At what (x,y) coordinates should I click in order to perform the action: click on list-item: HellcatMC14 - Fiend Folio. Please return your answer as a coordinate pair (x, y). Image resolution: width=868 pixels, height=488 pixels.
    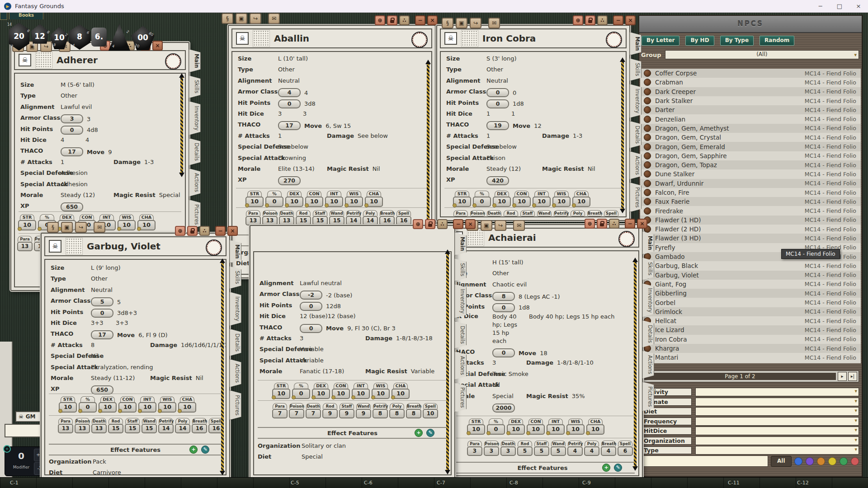
    Looking at the image, I should click on (750, 321).